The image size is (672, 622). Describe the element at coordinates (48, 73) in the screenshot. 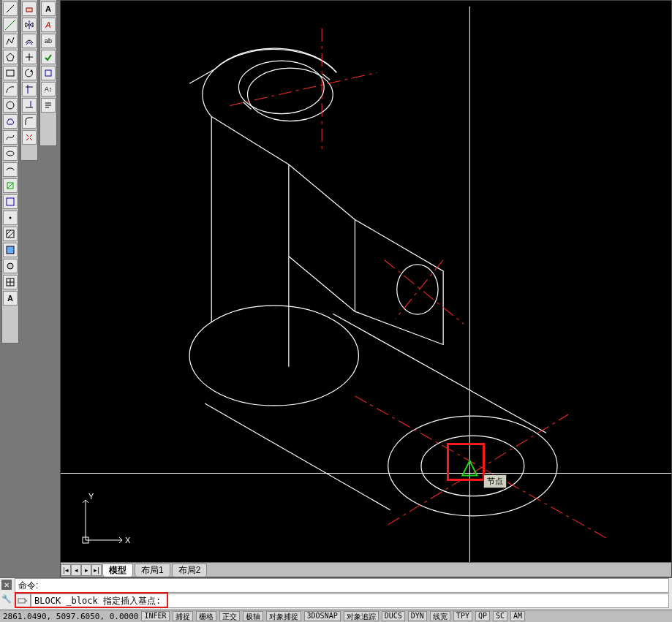

I see `toolbar-text: A A ab A↕` at that location.